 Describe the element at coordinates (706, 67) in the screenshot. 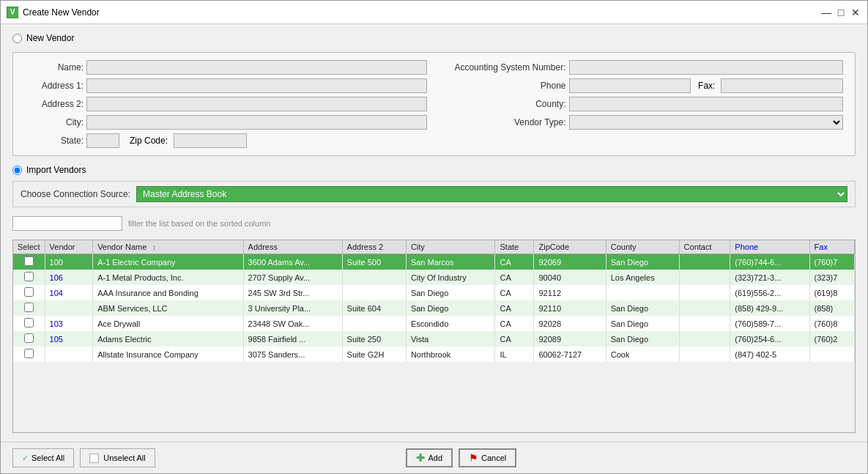

I see `accounting-input` at that location.